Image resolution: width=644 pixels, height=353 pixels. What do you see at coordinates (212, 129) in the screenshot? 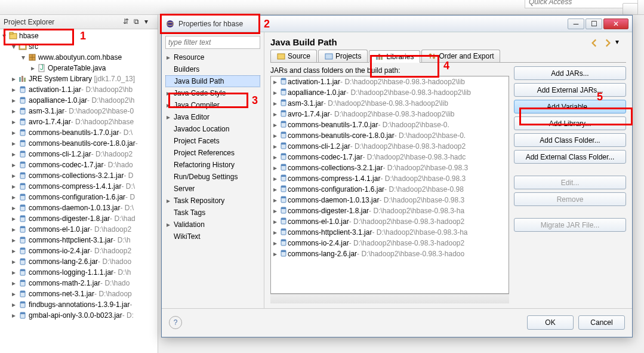
I see `category-item: Javadoc Location` at bounding box center [212, 129].